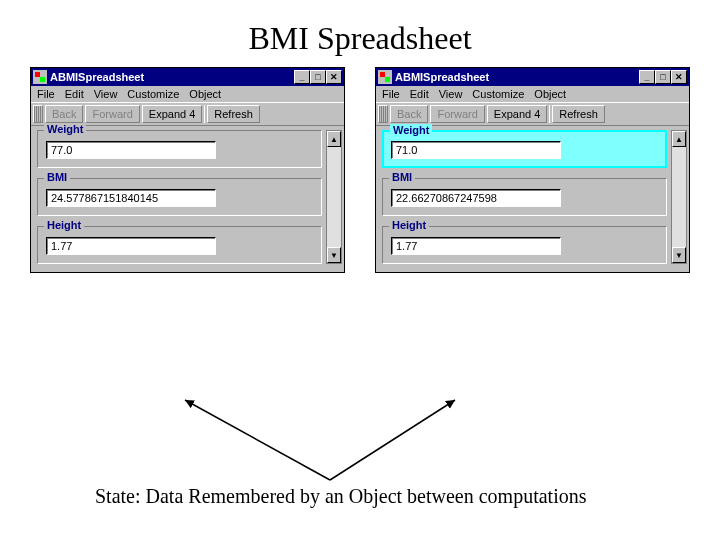 The width and height of the screenshot is (720, 540). Describe the element at coordinates (180, 149) in the screenshot. I see `weight-group: Weight 77.0` at that location.